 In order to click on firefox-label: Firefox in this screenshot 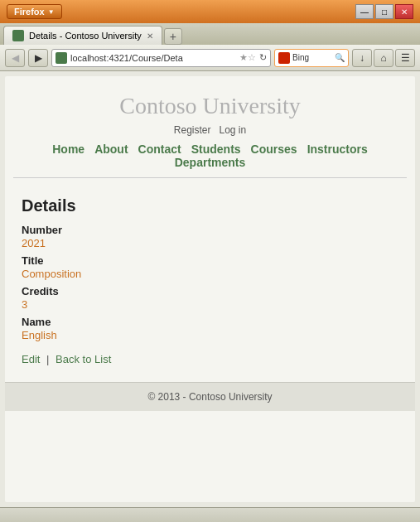, I will do `click(30, 12)`.